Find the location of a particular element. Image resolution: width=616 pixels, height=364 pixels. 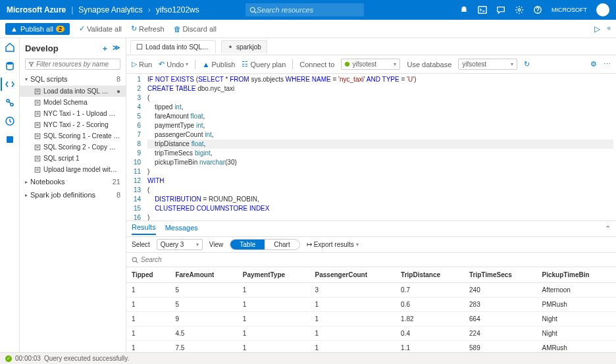

sidebar-item: Load data into SQL Pool● is located at coordinates (72, 91).